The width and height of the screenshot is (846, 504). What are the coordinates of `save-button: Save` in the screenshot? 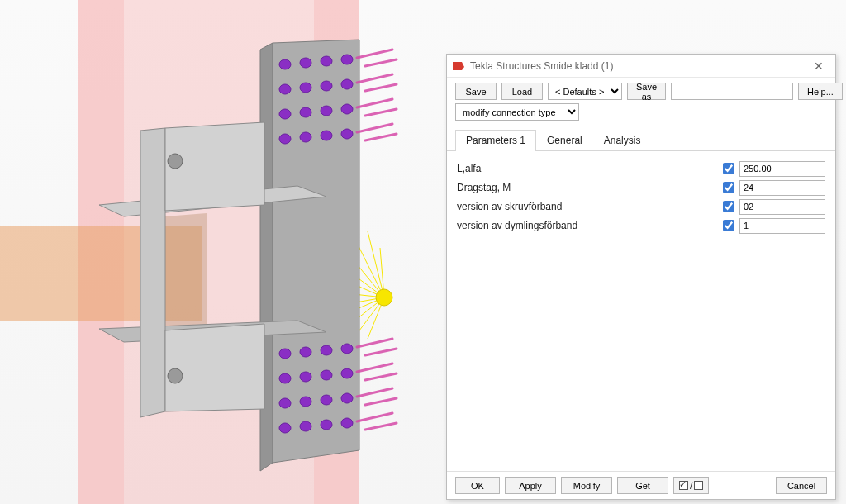 It's located at (476, 91).